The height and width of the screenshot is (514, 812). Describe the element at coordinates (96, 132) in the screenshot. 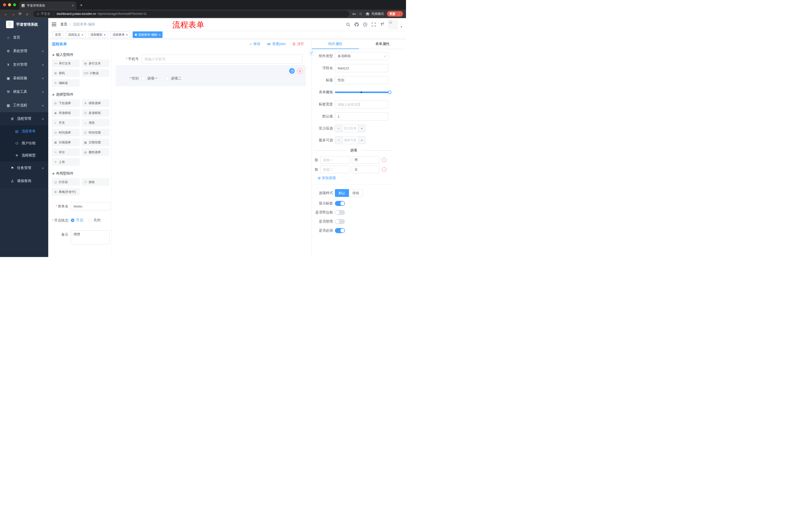

I see `palette-component: ◴ 时间范围` at that location.